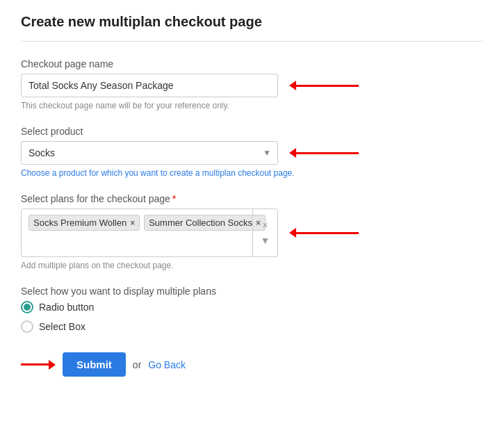 This screenshot has height=435, width=504. I want to click on multiselect-clear-icon: ×, so click(265, 225).